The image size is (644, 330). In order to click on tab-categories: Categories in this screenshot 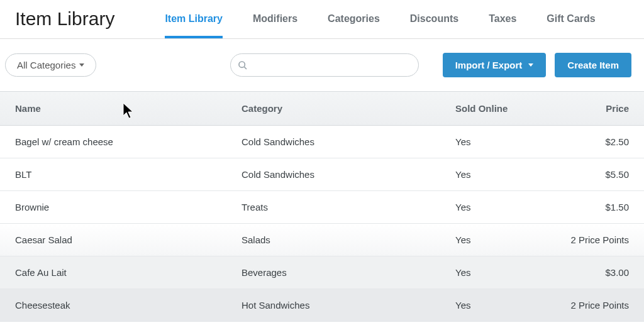, I will do `click(353, 19)`.